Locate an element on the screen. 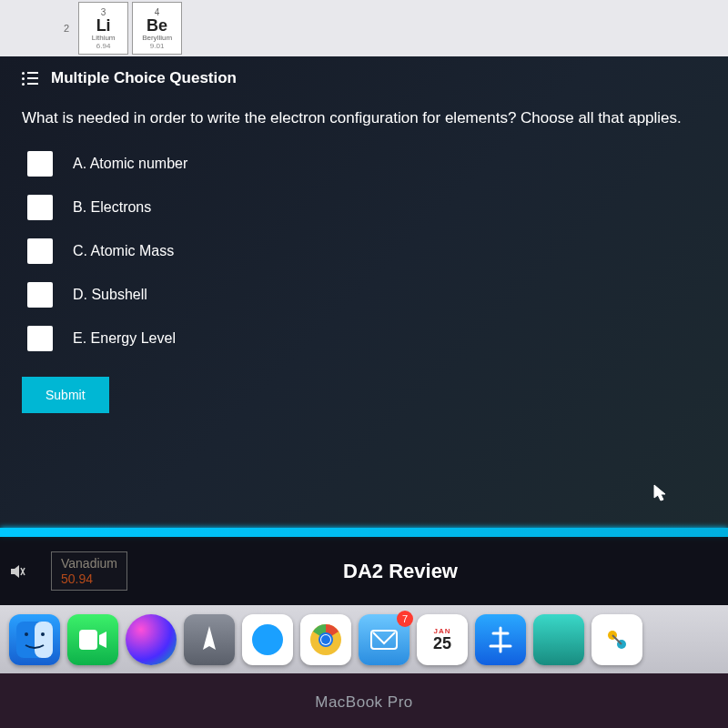 The height and width of the screenshot is (728, 728). element-mass: 50.94 is located at coordinates (89, 579).